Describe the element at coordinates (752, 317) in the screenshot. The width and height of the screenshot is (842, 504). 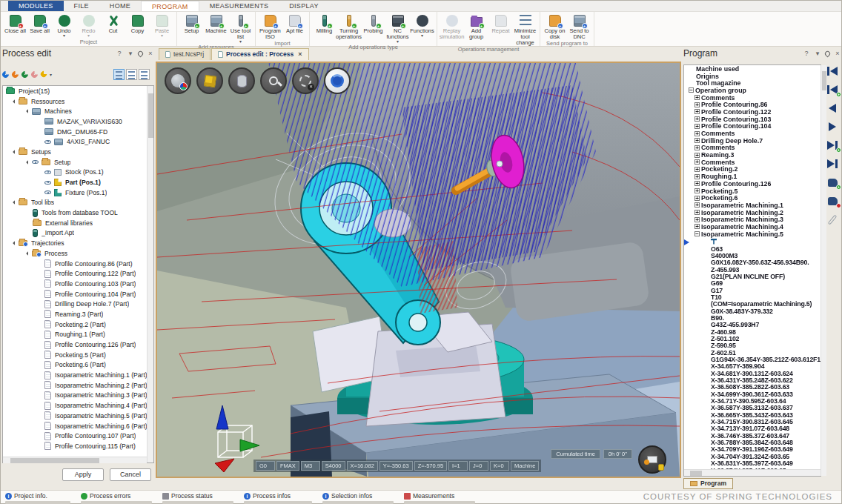
I see `gcode-line: B90.` at that location.